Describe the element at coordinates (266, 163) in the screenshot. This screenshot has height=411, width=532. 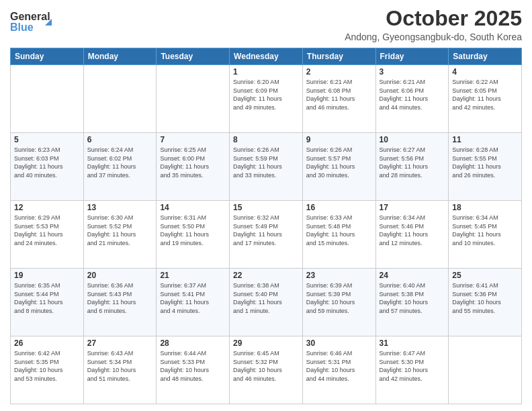
I see `day-info: Sunrise: 6:26 AM Sunset: 5:59 PM Dayligh…` at that location.